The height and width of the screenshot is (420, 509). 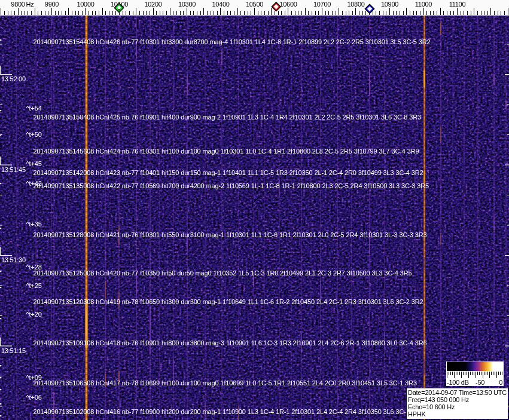 What do you see at coordinates (34, 224) in the screenshot?
I see `svg-text: ^t+35` at bounding box center [34, 224].